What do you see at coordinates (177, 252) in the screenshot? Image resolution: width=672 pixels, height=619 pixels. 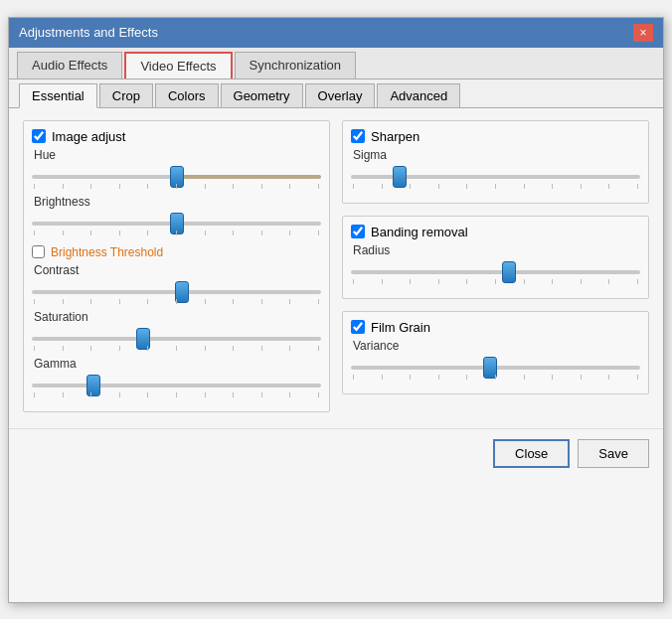 I see `brightness-threshold-row: Brightness Threshold` at bounding box center [177, 252].